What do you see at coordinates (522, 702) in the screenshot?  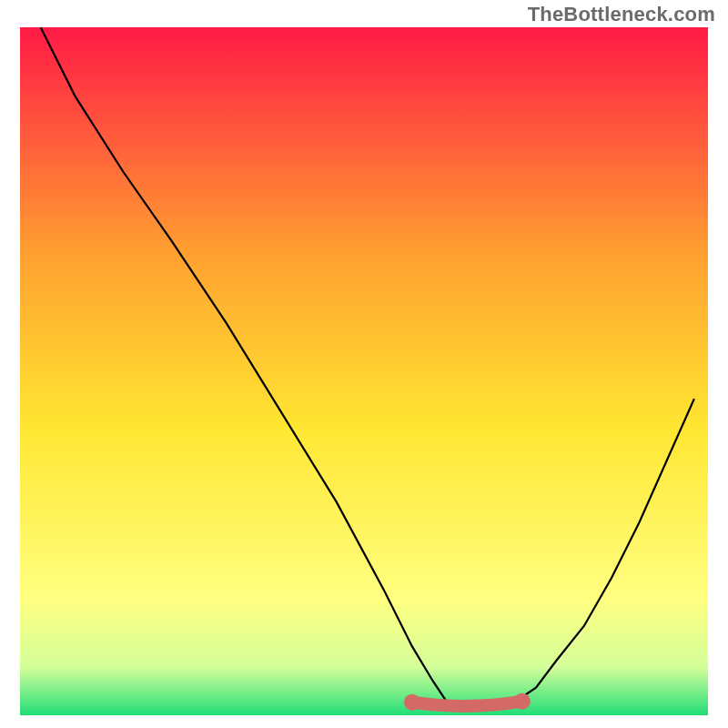 I see `marker-dot-right` at bounding box center [522, 702].